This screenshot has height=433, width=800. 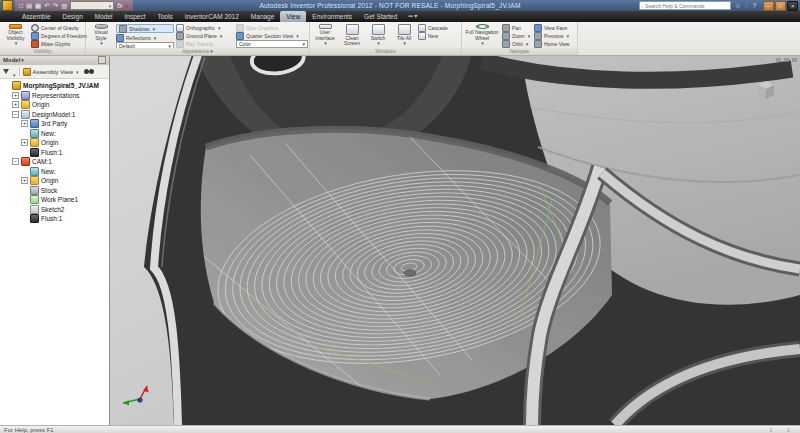 I want to click on cascade-button: Cascade, so click(x=437, y=28).